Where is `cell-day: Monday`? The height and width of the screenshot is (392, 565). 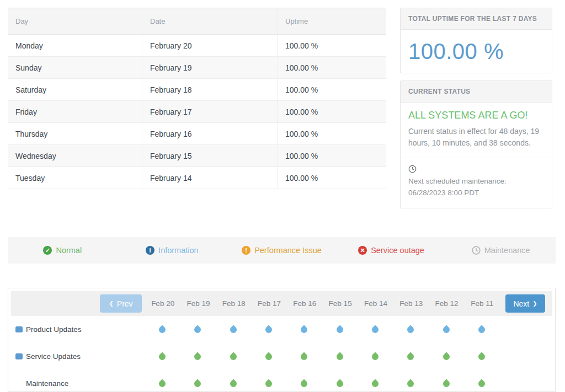
cell-day: Monday is located at coordinates (75, 46).